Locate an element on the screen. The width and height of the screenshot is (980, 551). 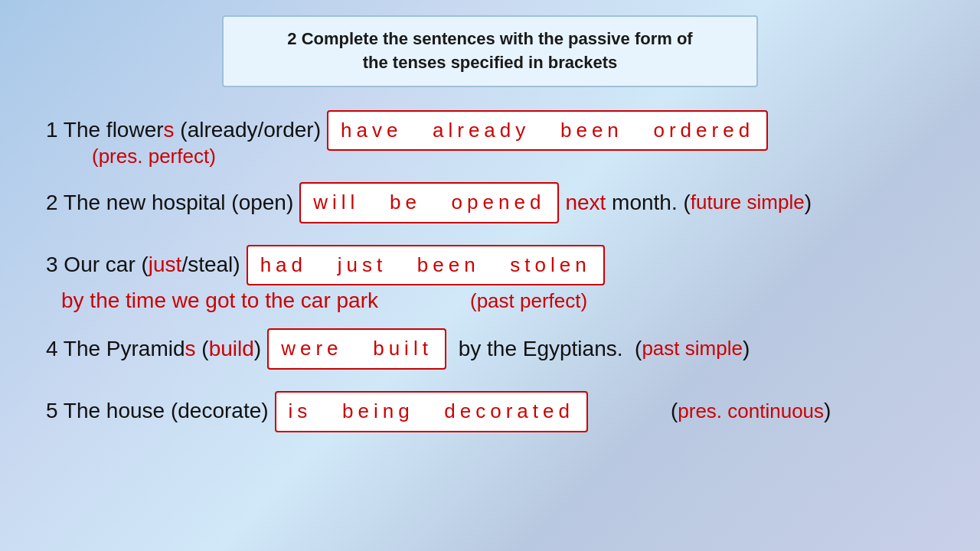
sentence-5: 5 The house (decorate) is being decorate… is located at coordinates (490, 412).